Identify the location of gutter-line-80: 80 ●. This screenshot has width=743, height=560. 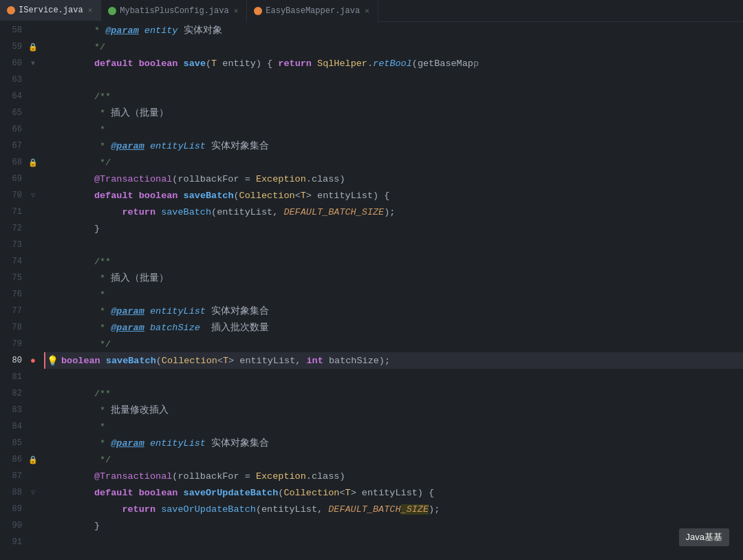
(21, 360).